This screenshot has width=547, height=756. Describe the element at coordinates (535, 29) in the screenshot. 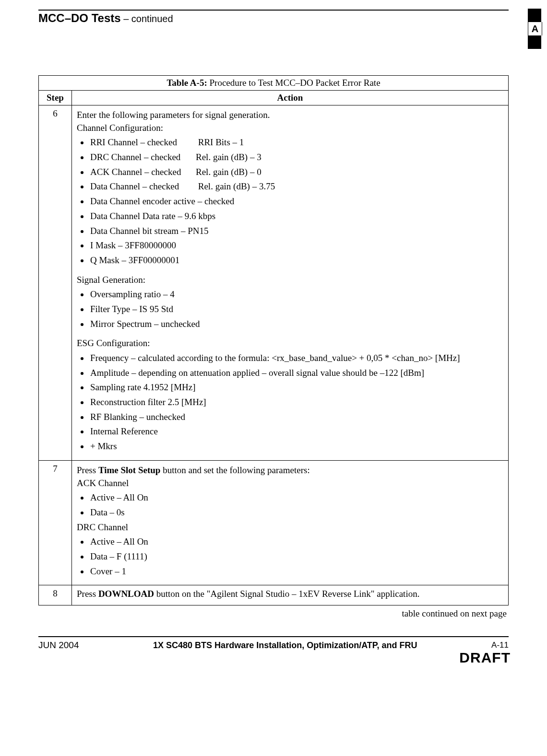

I see `tab-letter: A` at that location.